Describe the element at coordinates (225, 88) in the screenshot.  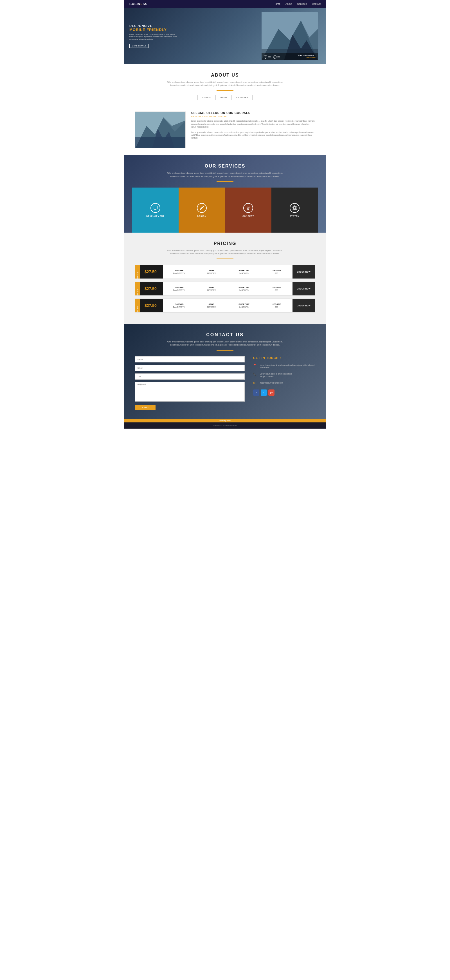
I see `about-section: ABOUT US Who are Lorem ipsum Lorem, ipsu…` at that location.